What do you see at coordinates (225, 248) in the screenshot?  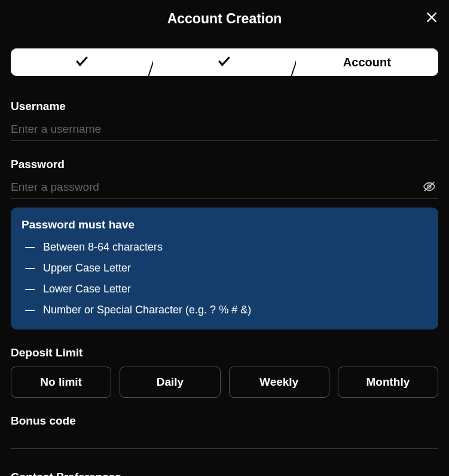 I see `requirement-item: Between 8-64 characters` at bounding box center [225, 248].